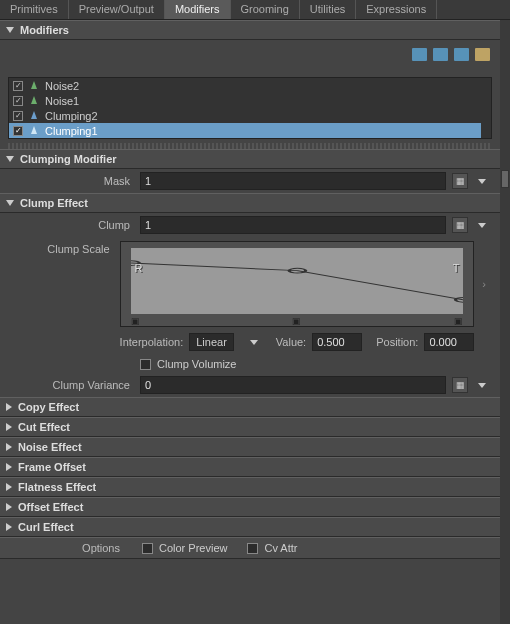 This screenshot has width=510, height=624. What do you see at coordinates (266, 116) in the screenshot?
I see `list-item-label: Clumping2` at bounding box center [266, 116].